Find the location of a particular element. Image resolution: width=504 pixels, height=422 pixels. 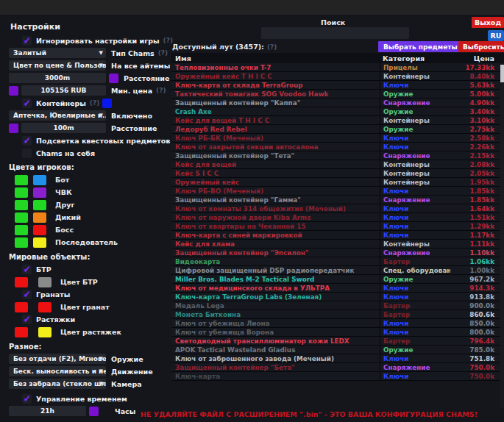

exit-button: Выход is located at coordinates (488, 22).